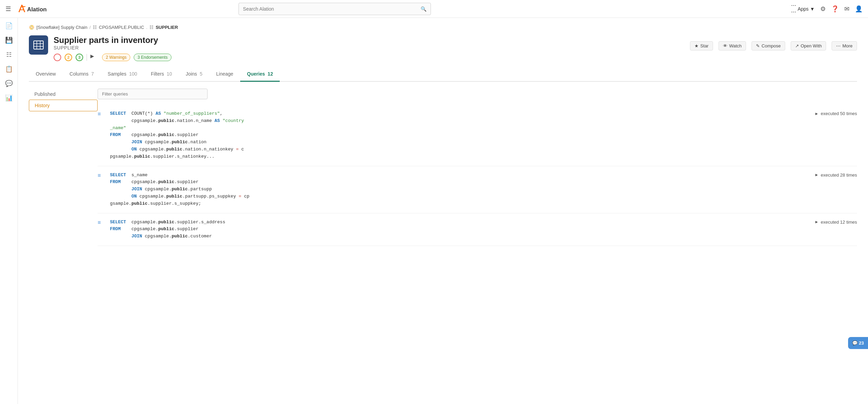 This screenshot has height=404, width=868. What do you see at coordinates (90, 27) in the screenshot?
I see `breadcrumb-sep1: /` at bounding box center [90, 27].